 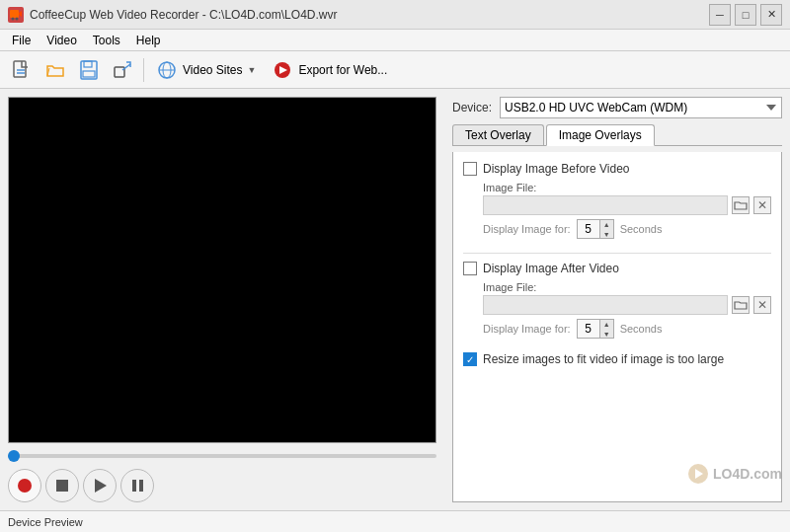 What do you see at coordinates (22, 40) in the screenshot?
I see `menu-file: File` at bounding box center [22, 40].